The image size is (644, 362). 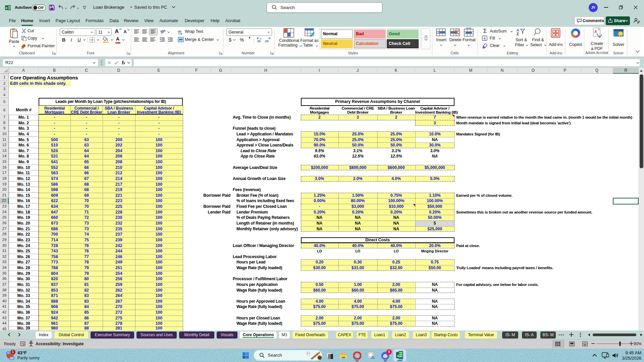 What do you see at coordinates (180, 32) in the screenshot?
I see `svg-text: ab` at bounding box center [180, 32].